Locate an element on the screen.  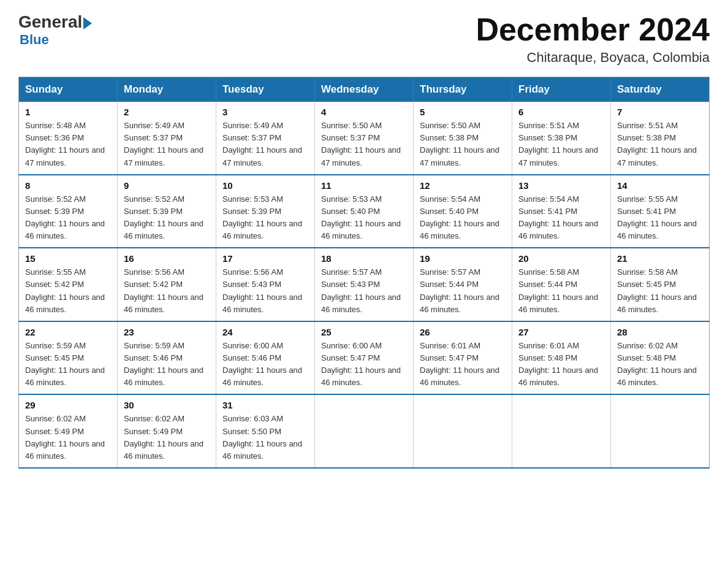
calendar-cell: 5 Sunrise: 5:50 AMSunset: 5:38 PMDayligh… is located at coordinates (463, 139).